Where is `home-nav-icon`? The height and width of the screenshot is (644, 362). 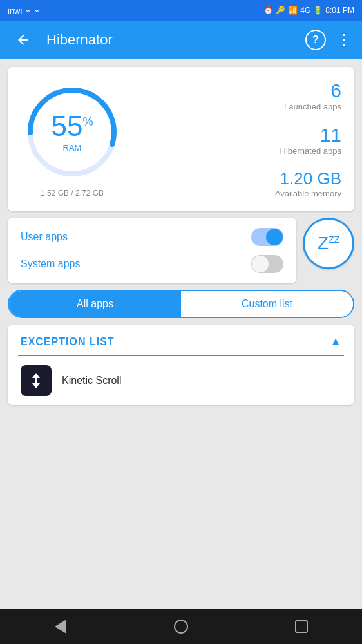 home-nav-icon is located at coordinates (181, 627).